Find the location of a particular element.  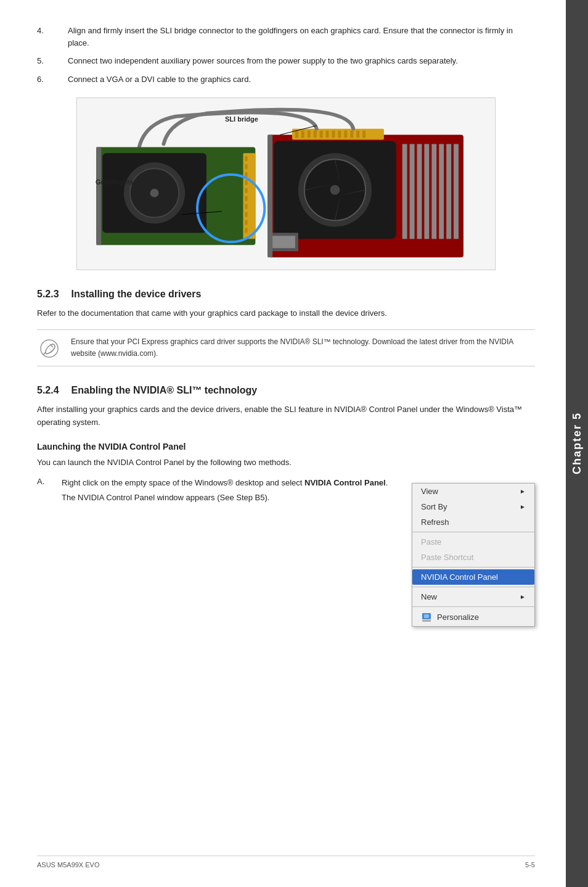

sli-bridge-label: SLI bridge is located at coordinates (242, 119).